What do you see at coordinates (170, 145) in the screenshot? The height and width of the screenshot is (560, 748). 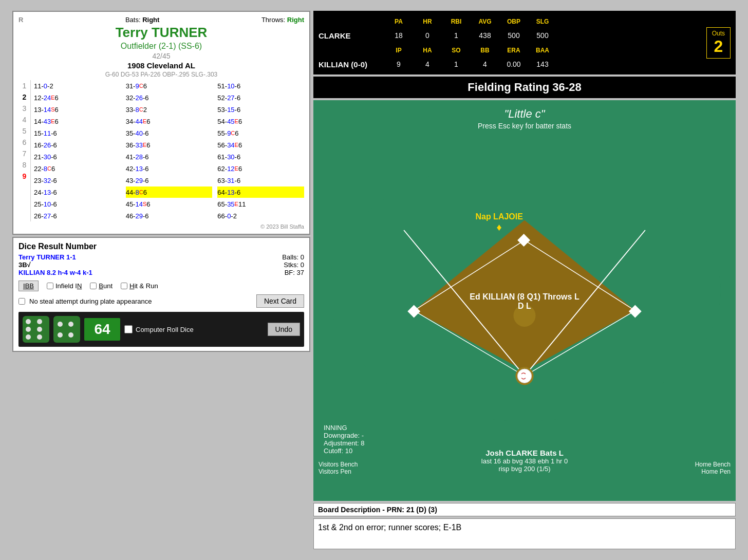 I see `result-36: 36- 33E 6` at bounding box center [170, 145].